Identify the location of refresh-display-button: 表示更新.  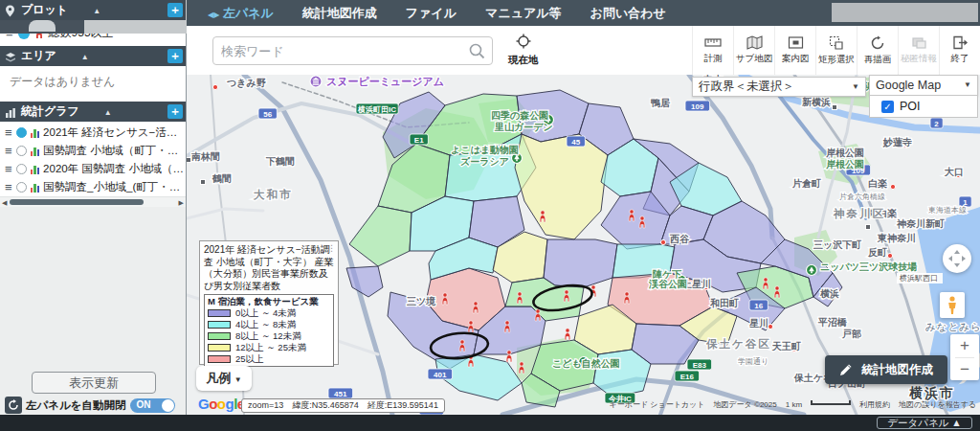
(94, 383).